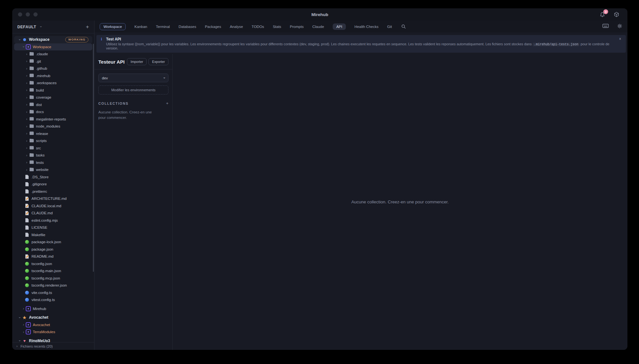 This screenshot has width=639, height=364. I want to click on tree-item-tsconfig-json: tsconfig.json, so click(53, 264).